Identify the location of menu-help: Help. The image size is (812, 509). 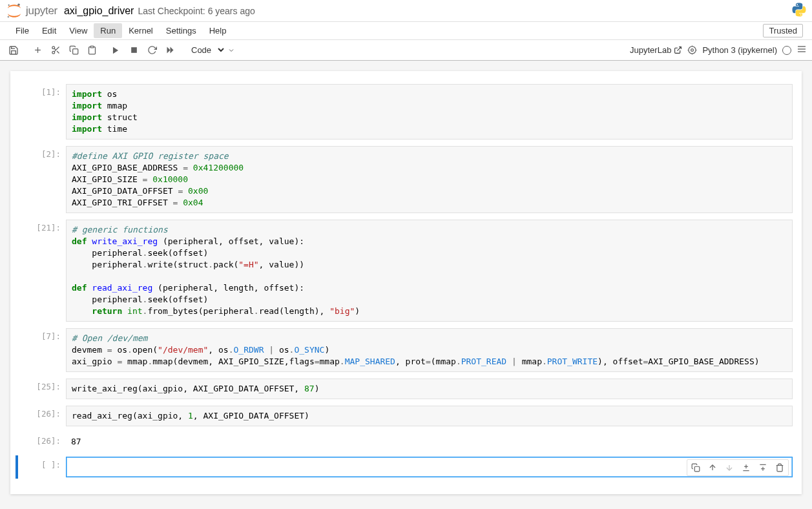
(218, 31).